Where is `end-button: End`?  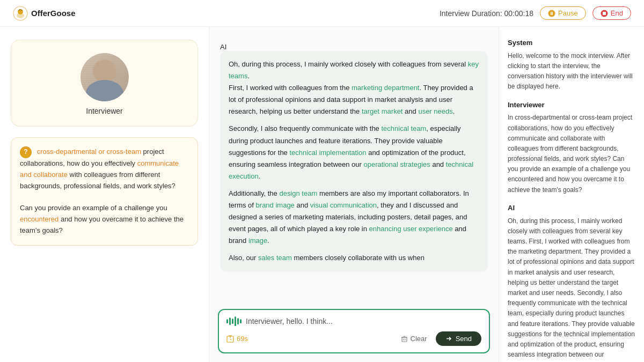
end-button: End is located at coordinates (612, 13).